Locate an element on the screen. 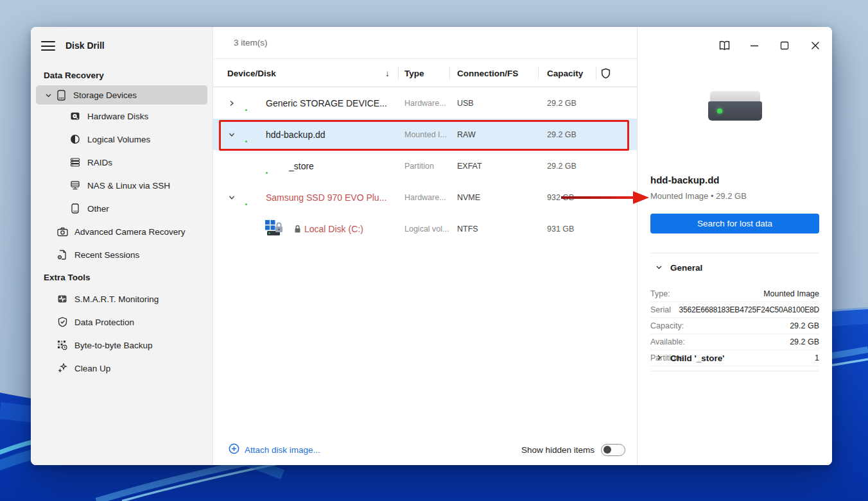 This screenshot has height=501, width=868. circle-plus-icon is located at coordinates (234, 450).